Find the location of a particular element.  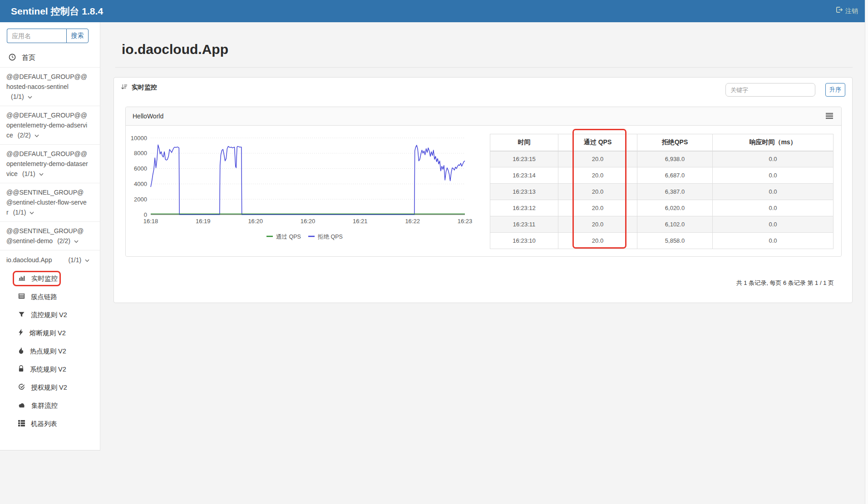

table-cell: 6,687.0 is located at coordinates (675, 176).